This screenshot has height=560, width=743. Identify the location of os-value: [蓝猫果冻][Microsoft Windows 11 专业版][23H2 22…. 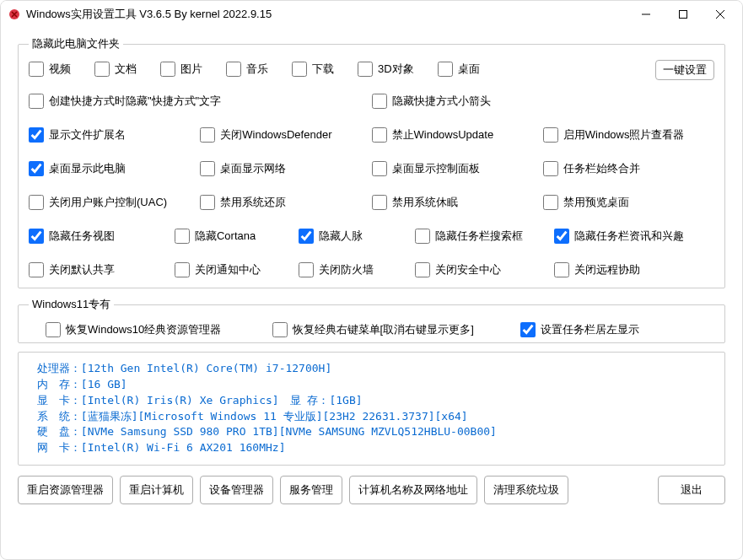
(275, 417).